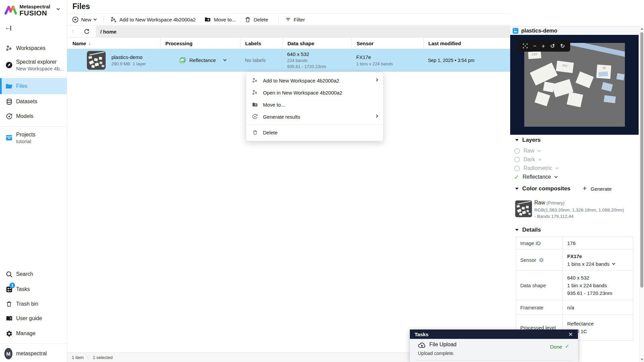 Image resolution: width=644 pixels, height=362 pixels. I want to click on scroll-down-icon, so click(642, 360).